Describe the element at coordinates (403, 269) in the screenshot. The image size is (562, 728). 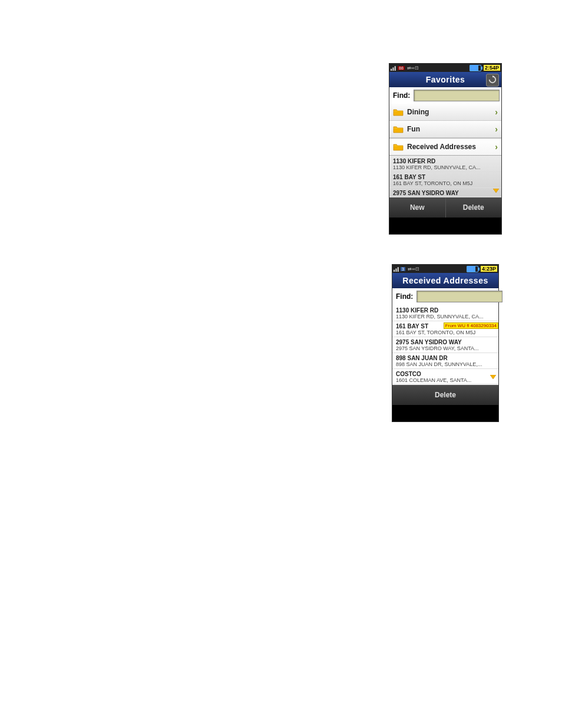
I see `carrier-badge: 3` at that location.